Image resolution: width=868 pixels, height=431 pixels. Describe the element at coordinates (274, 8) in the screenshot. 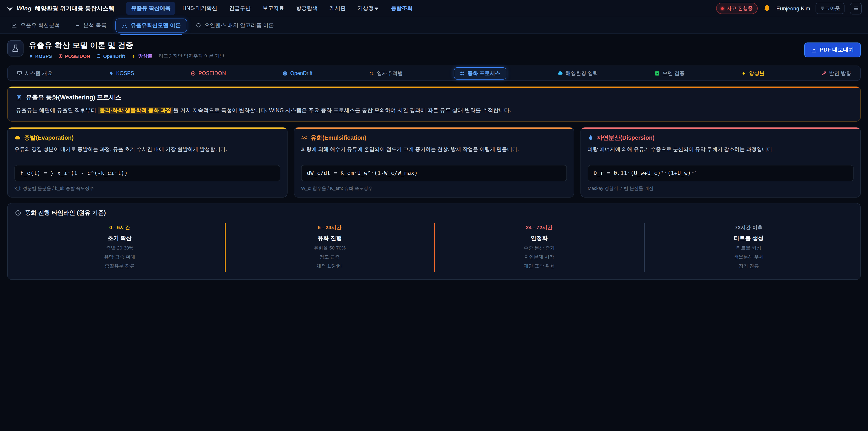

I see `nav-item-reports: 보고자료` at that location.